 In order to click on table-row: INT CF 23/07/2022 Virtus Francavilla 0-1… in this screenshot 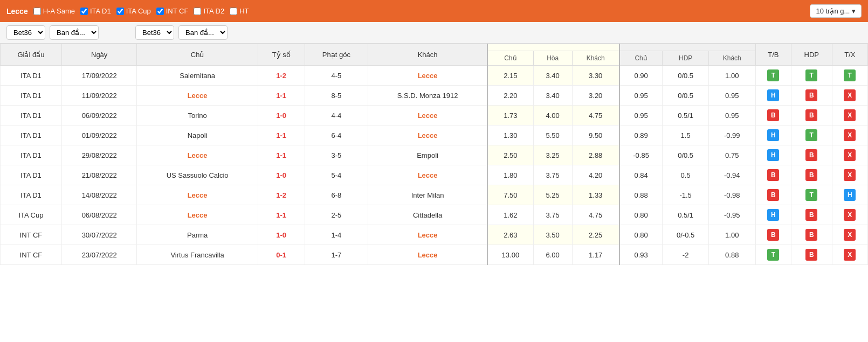, I will do `click(435, 255)`.